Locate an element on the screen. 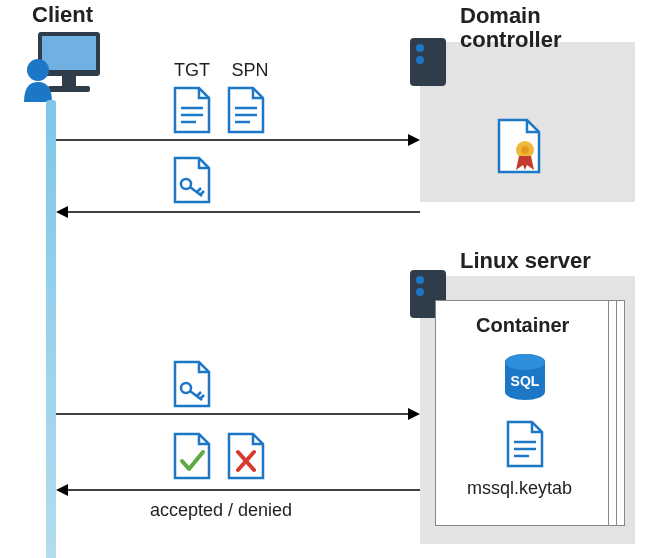 Image resolution: width=660 pixels, height=558 pixels. sql-tag-text: SQL is located at coordinates (526, 381).